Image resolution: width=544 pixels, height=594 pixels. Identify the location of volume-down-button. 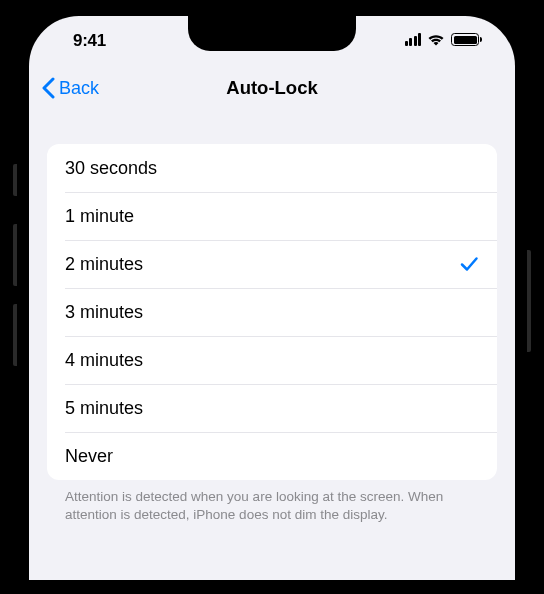
(15, 335).